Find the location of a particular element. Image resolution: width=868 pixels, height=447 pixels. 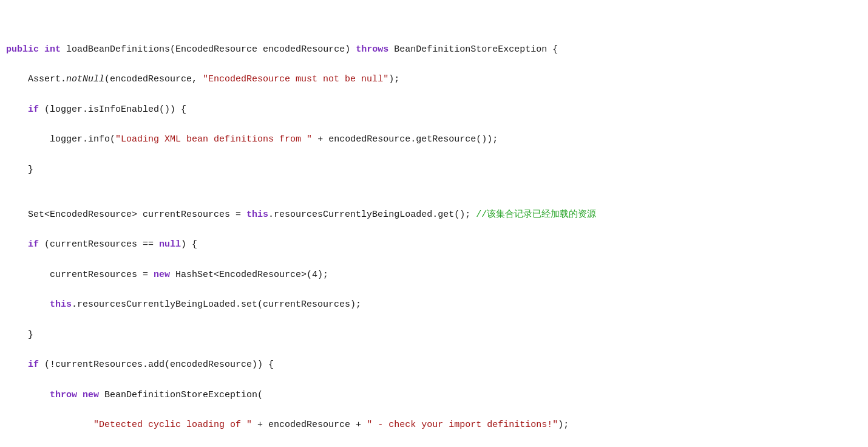

code-line-10: this.resourcesCurrentlyBeingLoaded.set(c… is located at coordinates (434, 305).